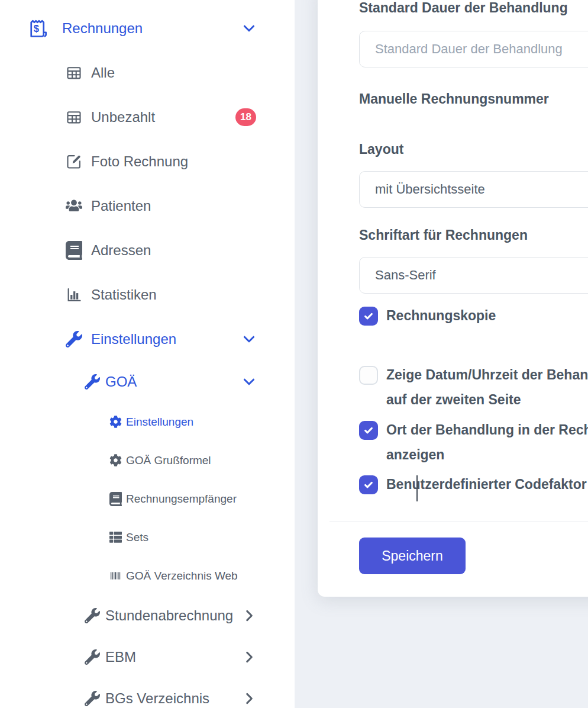  Describe the element at coordinates (116, 575) in the screenshot. I see `barcode-icon` at that location.